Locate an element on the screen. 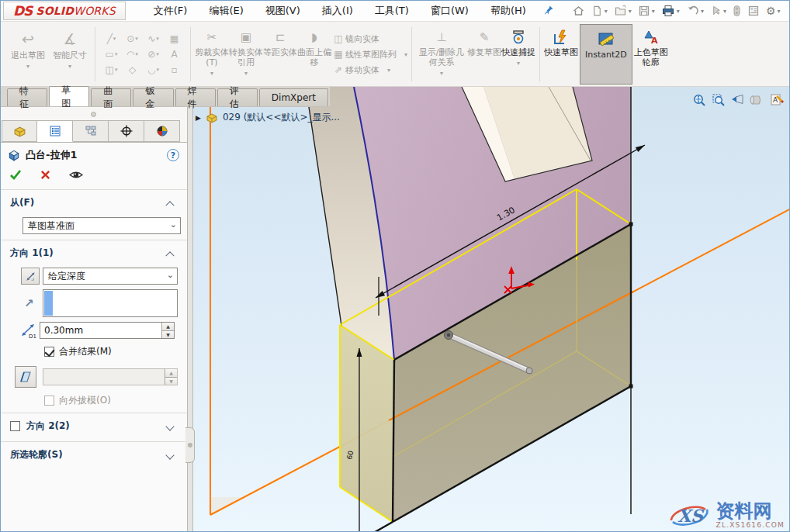 This screenshot has height=532, width=790. open-icon: ▾ is located at coordinates (622, 11).